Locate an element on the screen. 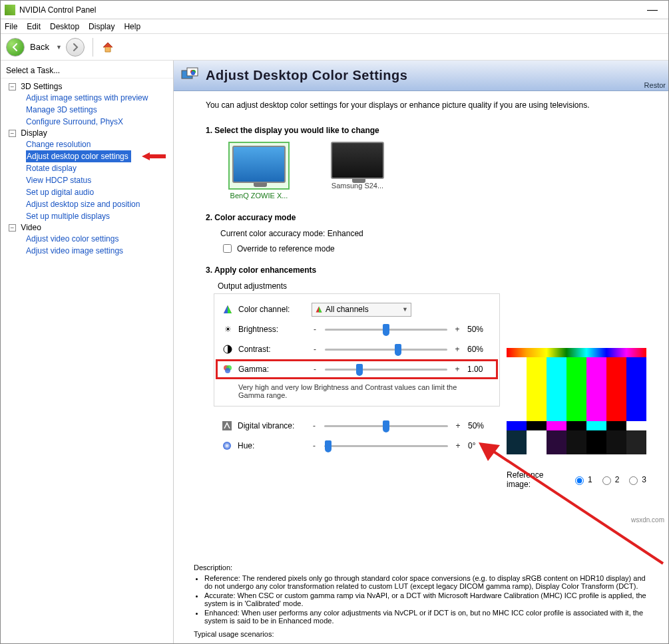 The image size is (669, 644). displays-icon is located at coordinates (190, 76).